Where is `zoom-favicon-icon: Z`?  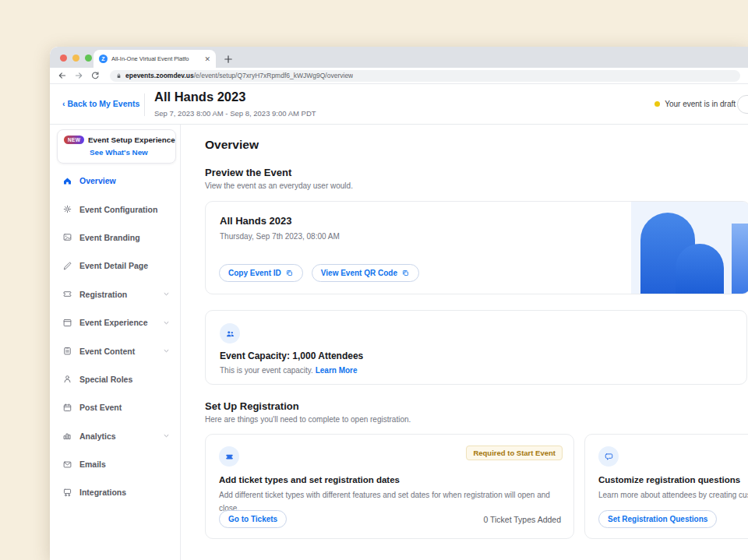
zoom-favicon-icon: Z is located at coordinates (103, 59).